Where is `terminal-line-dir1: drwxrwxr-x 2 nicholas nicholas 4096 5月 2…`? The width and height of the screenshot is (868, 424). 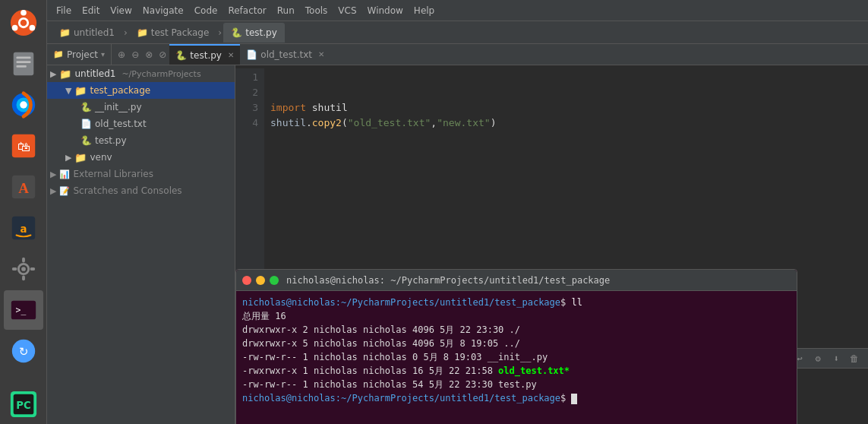
terminal-line-dir1: drwxrwxr-x 2 nicholas nicholas 4096 5月 2… is located at coordinates (516, 330).